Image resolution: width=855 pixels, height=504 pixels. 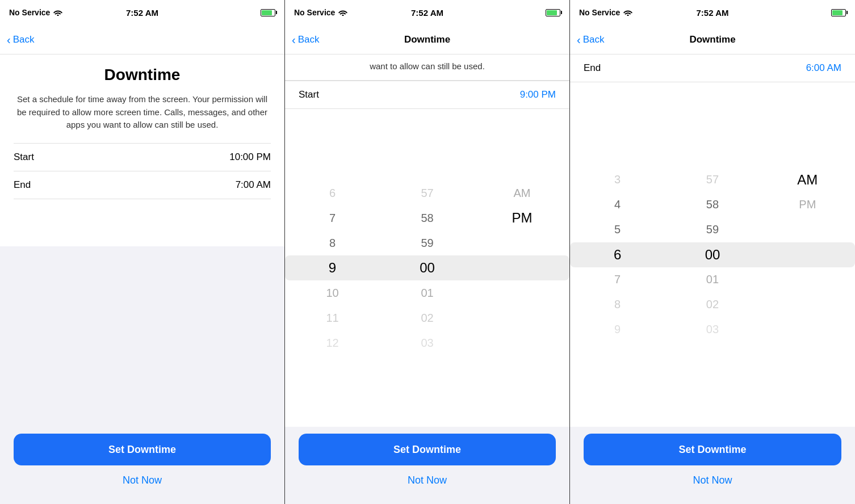 What do you see at coordinates (712, 330) in the screenshot?
I see `min-03-3: 03` at bounding box center [712, 330].